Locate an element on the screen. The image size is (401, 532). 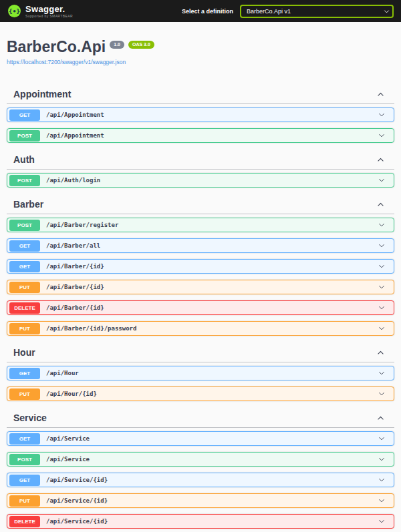
endpoint-path: /api/Barber/register is located at coordinates (82, 225).